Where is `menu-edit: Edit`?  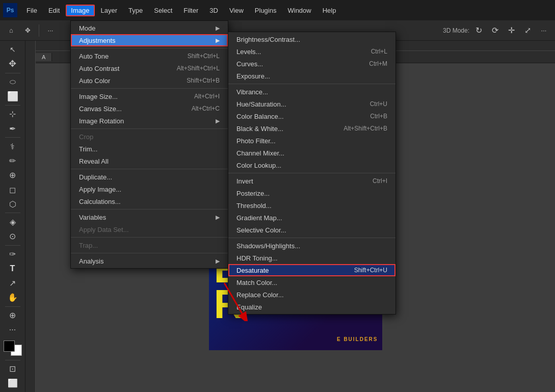
menu-edit: Edit is located at coordinates (54, 10).